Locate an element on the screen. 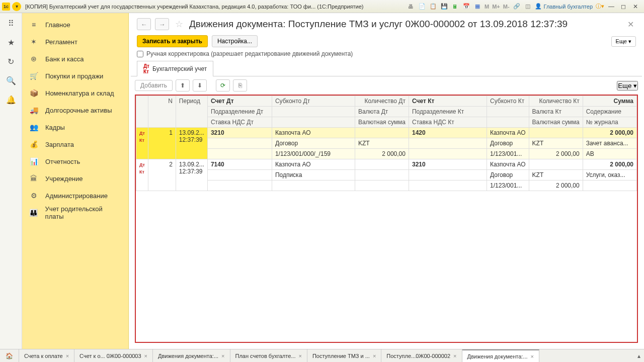  sidebar-label: Администрирование is located at coordinates (76, 196).